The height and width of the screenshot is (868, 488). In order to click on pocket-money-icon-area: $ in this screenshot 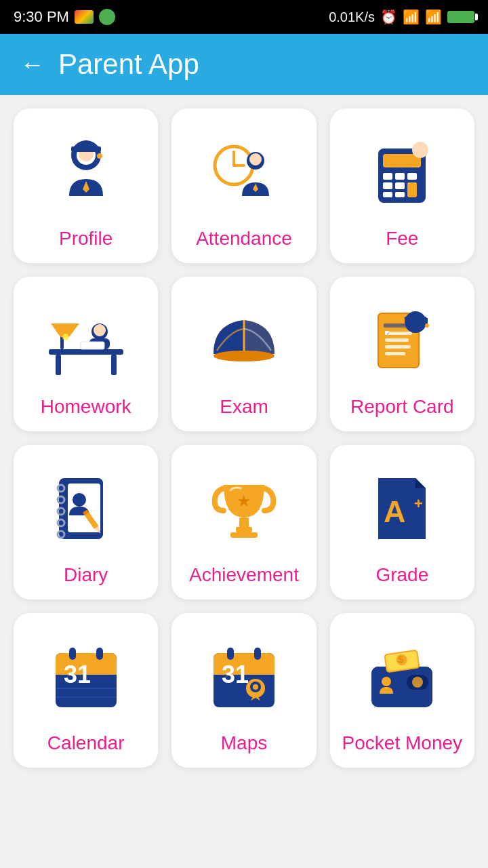, I will do `click(402, 677)`.